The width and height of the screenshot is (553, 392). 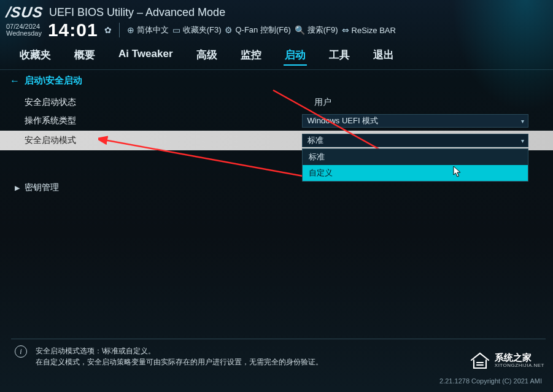 What do you see at coordinates (108, 30) in the screenshot?
I see `settings-gear-icon: ✿` at bounding box center [108, 30].